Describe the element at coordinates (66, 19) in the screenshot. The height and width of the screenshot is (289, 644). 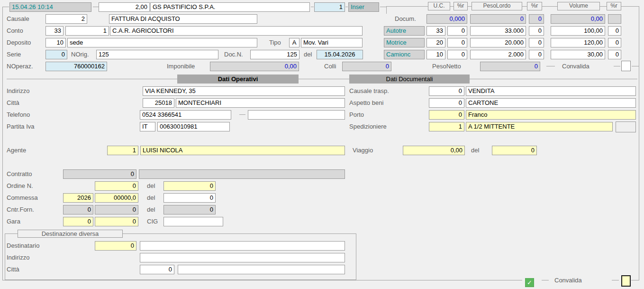
I see `causale-code-field: 2` at that location.